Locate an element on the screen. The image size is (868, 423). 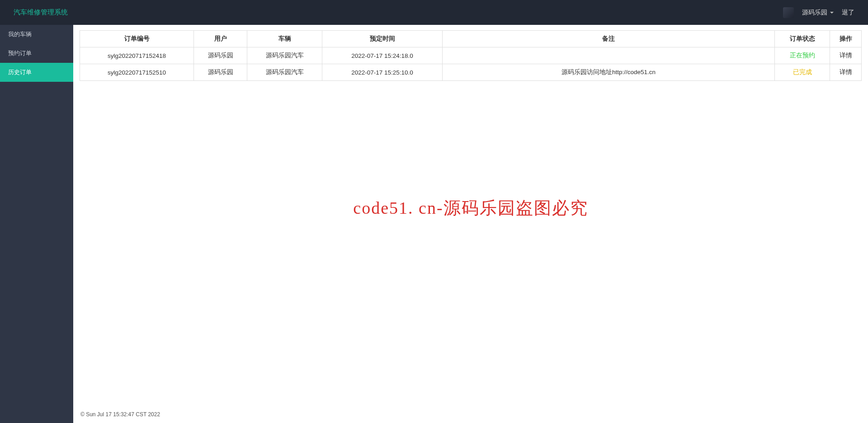
cell-order-no: sylg20220717152510 is located at coordinates (137, 72).